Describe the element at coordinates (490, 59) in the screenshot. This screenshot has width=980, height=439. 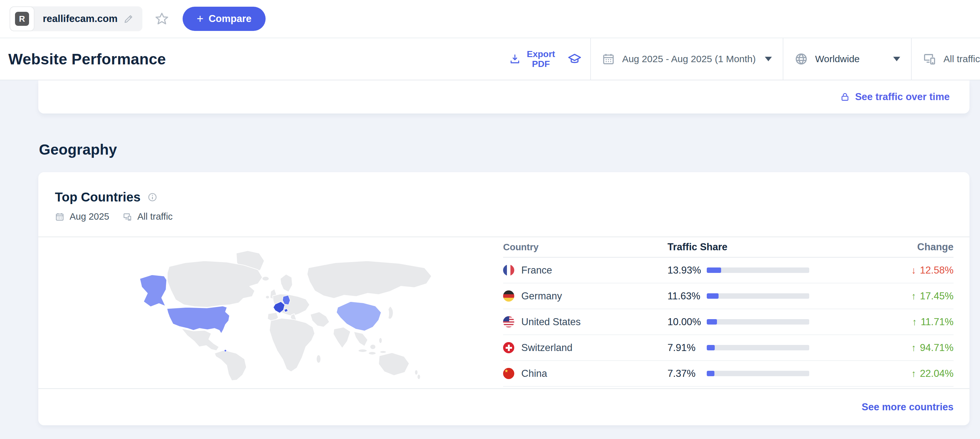
I see `page-header: Website Performance Export PDF Aug 2025 …` at that location.